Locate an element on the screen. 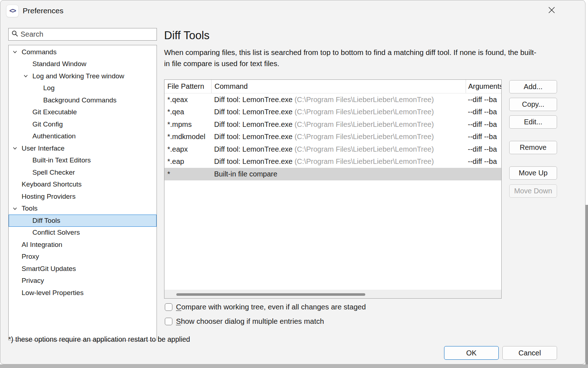 The image size is (588, 368). sidebar-item-ai-integration: AI Integration is located at coordinates (83, 245).